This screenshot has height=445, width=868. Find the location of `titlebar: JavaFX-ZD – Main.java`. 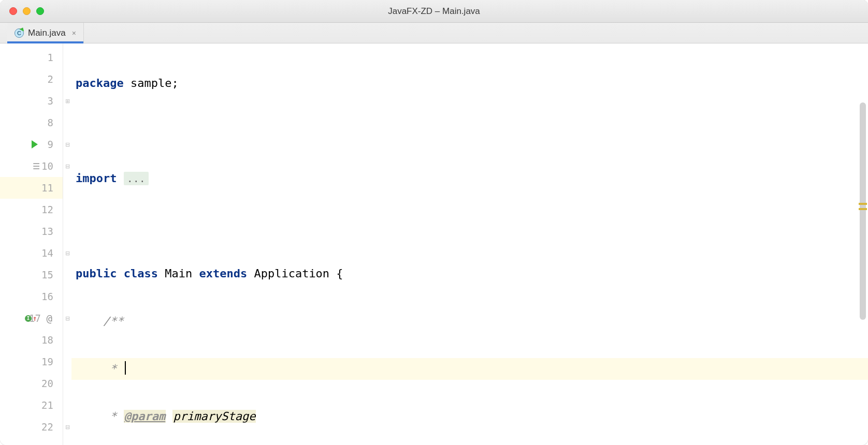

titlebar: JavaFX-ZD – Main.java is located at coordinates (434, 11).